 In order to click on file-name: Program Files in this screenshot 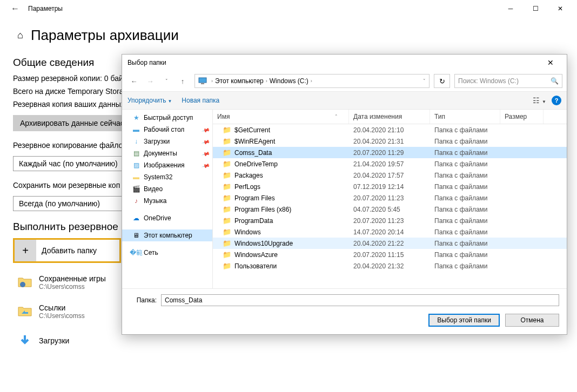, I will do `click(255, 198)`.